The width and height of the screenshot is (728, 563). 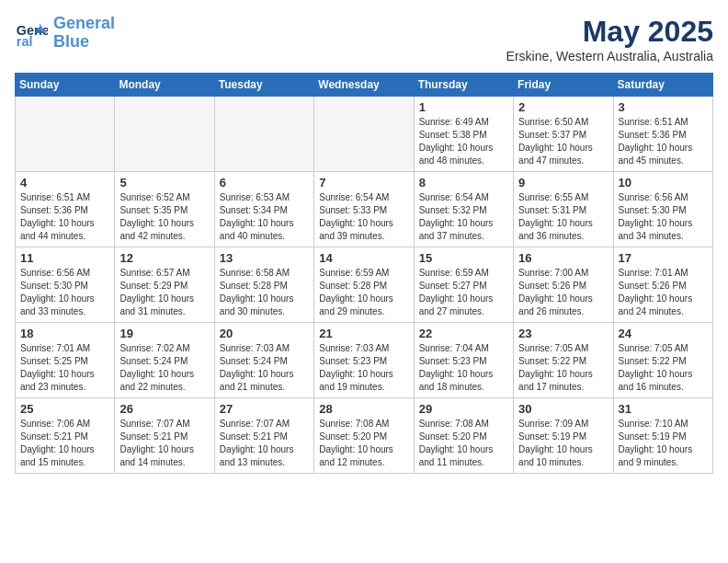 I want to click on day-info: Sunrise: 7:03 AMSunset: 5:24 PMDaylight:…, so click(x=265, y=368).